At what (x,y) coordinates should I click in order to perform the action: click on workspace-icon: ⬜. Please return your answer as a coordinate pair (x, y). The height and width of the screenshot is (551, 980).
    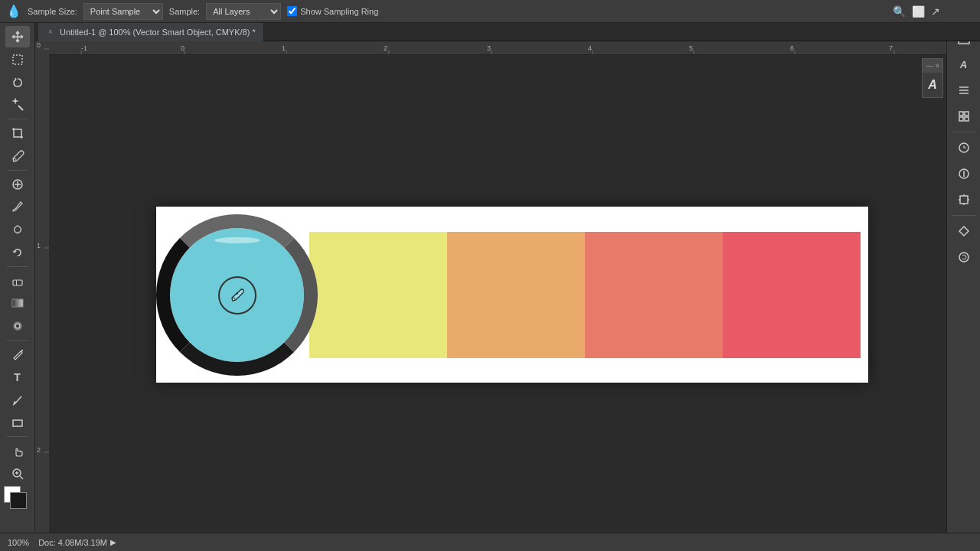
    Looking at the image, I should click on (919, 11).